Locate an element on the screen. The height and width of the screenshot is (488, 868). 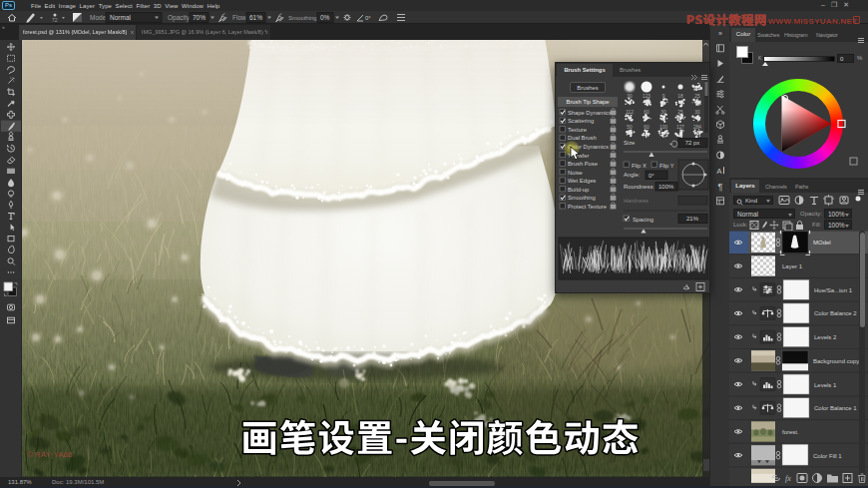
svg-text: Layer 1 is located at coordinates (792, 266).